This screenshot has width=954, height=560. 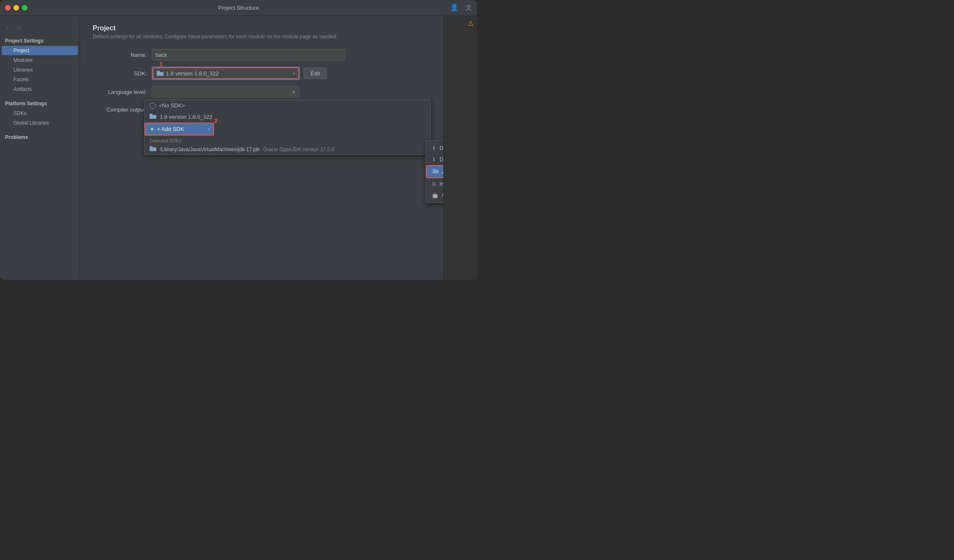 I want to click on platform-settings-header: Platform Settings, so click(x=40, y=104).